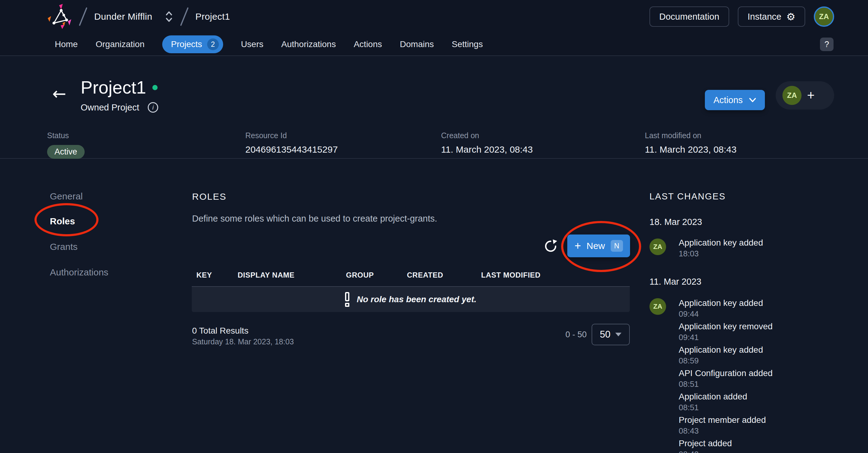 The image size is (868, 453). What do you see at coordinates (790, 17) in the screenshot?
I see `gear-icon: ⚙` at bounding box center [790, 17].